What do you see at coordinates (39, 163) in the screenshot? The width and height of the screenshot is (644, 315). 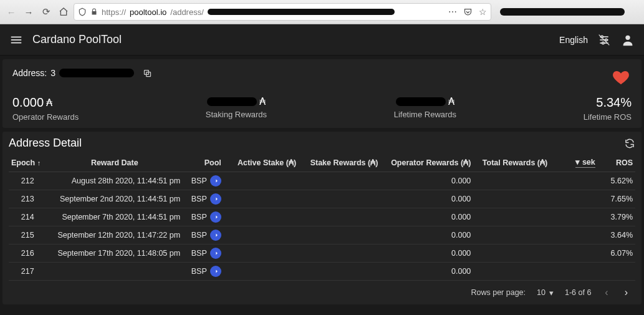 I see `sort-asc-icon: ↑` at bounding box center [39, 163].